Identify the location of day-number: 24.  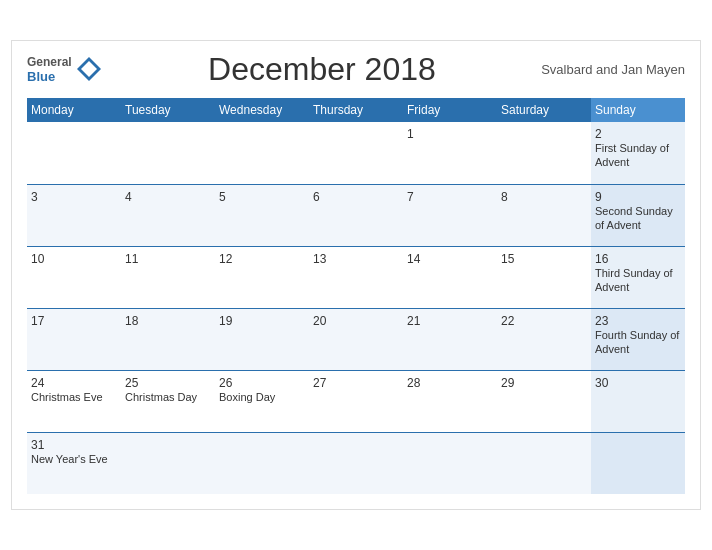
(74, 383).